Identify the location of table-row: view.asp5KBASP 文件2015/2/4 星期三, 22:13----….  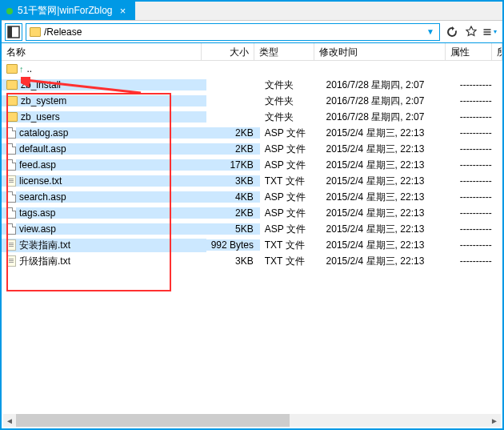
(252, 229).